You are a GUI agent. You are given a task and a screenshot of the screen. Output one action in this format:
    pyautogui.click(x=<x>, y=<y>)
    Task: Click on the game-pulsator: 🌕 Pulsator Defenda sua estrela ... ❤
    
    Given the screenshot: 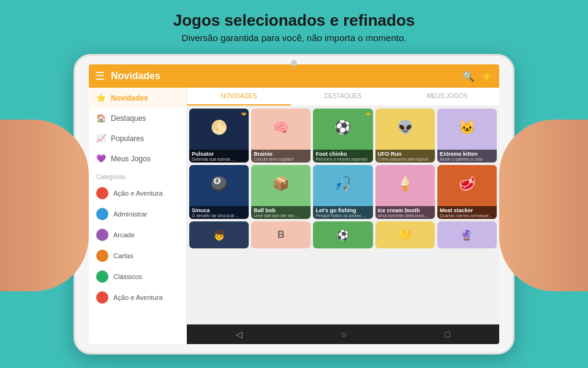 What is the action you would take?
    pyautogui.click(x=219, y=136)
    